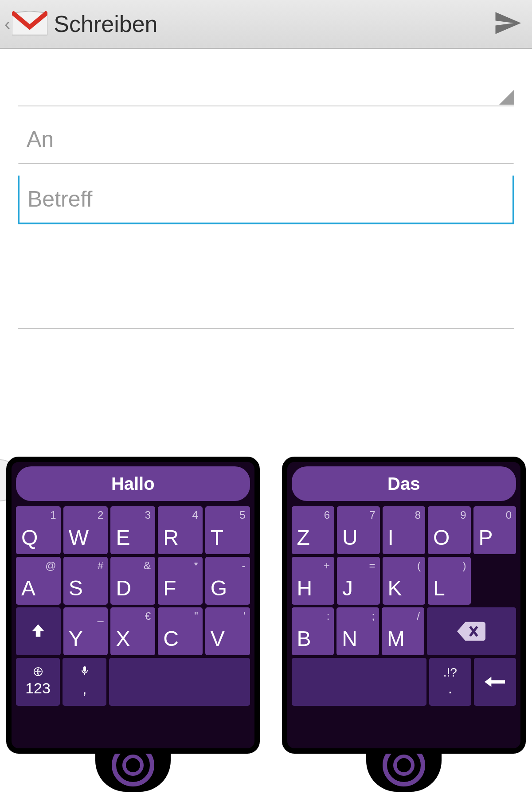 Image resolution: width=532 pixels, height=798 pixels. Describe the element at coordinates (133, 581) in the screenshot. I see `key-d: &D` at that location.